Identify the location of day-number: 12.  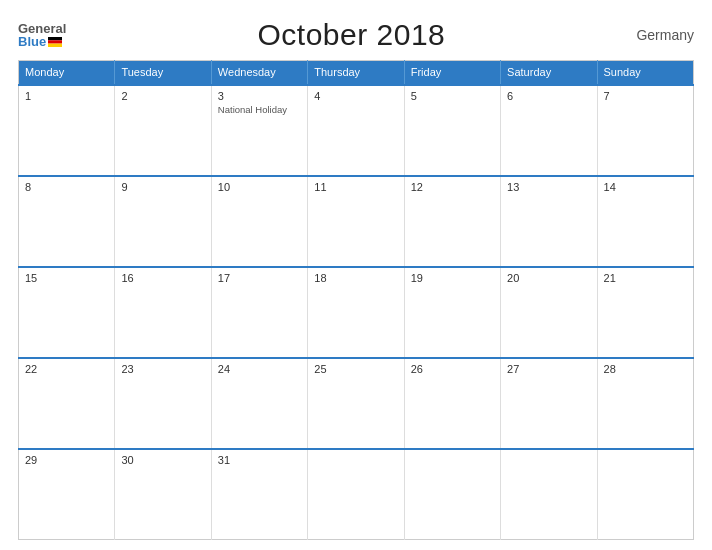
(452, 187).